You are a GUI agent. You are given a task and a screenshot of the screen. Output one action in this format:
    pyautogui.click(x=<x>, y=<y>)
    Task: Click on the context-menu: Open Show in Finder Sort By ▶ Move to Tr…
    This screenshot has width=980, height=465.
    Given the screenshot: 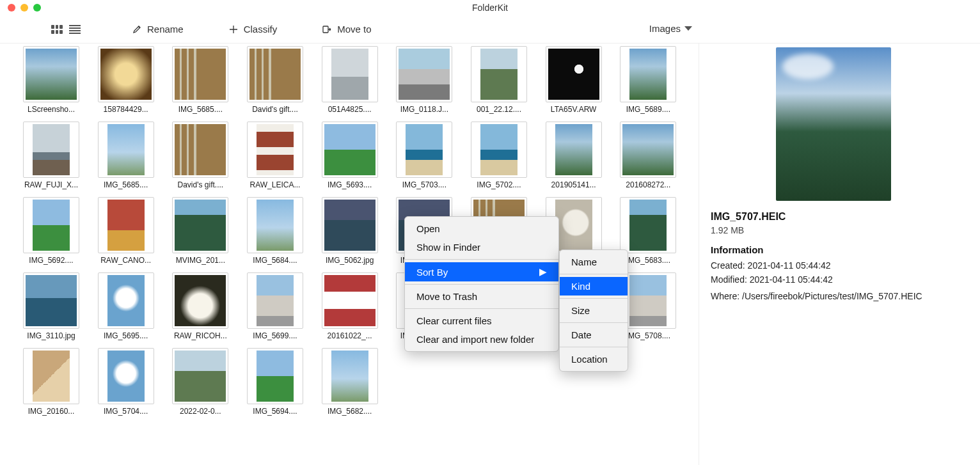 What is the action you would take?
    pyautogui.click(x=482, y=284)
    